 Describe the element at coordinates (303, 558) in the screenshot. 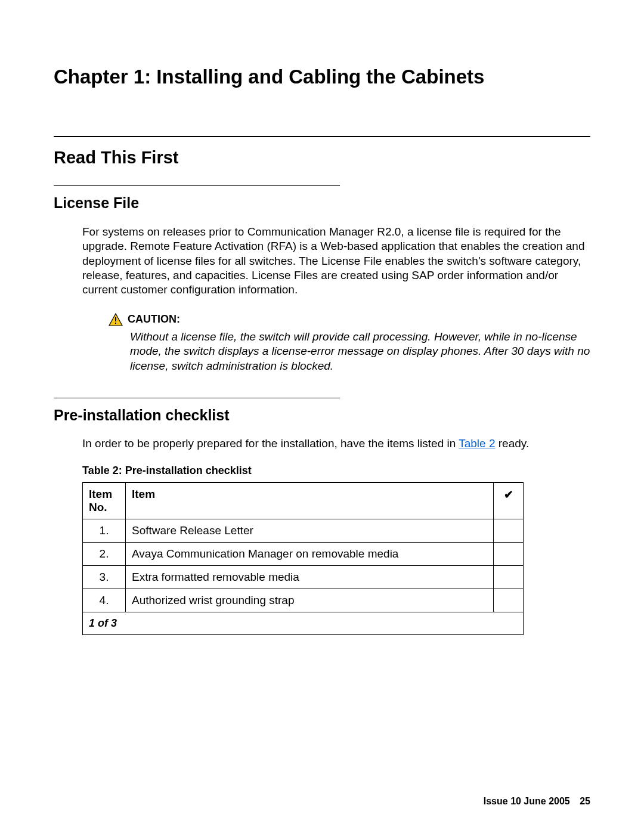

I see `preinstall-table: Item No. Item ✔ 1. Software Release Lett…` at that location.